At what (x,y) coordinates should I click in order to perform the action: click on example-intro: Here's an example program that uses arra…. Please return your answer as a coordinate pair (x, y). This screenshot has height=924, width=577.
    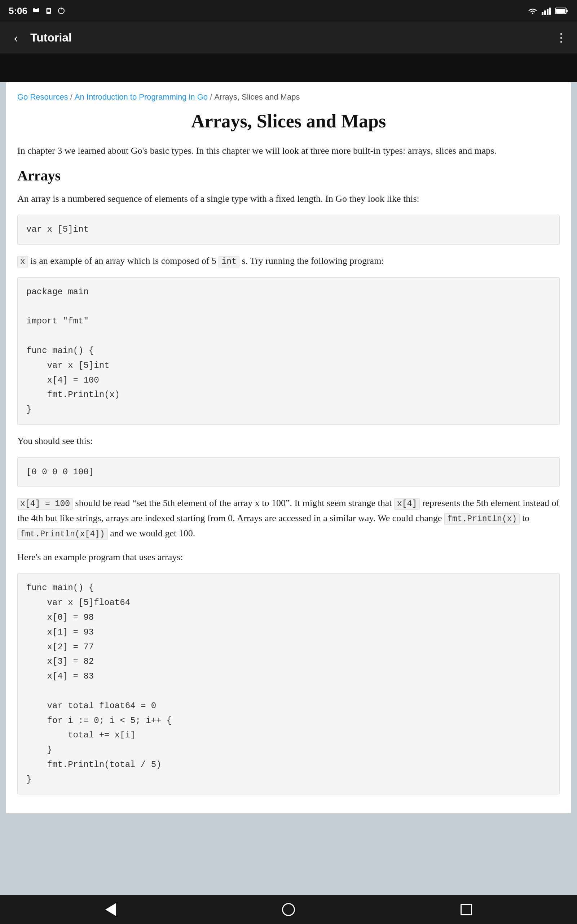
    Looking at the image, I should click on (288, 557).